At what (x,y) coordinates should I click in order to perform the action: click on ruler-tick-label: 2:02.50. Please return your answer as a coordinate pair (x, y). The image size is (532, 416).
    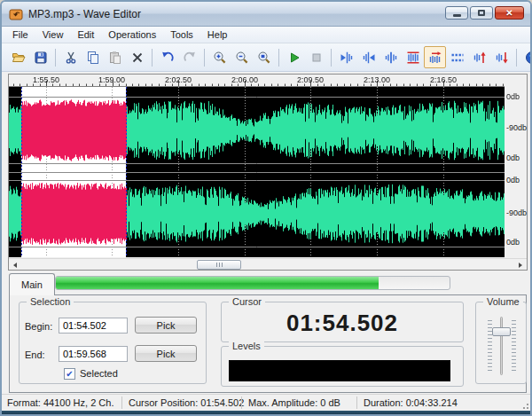
    Looking at the image, I should click on (178, 80).